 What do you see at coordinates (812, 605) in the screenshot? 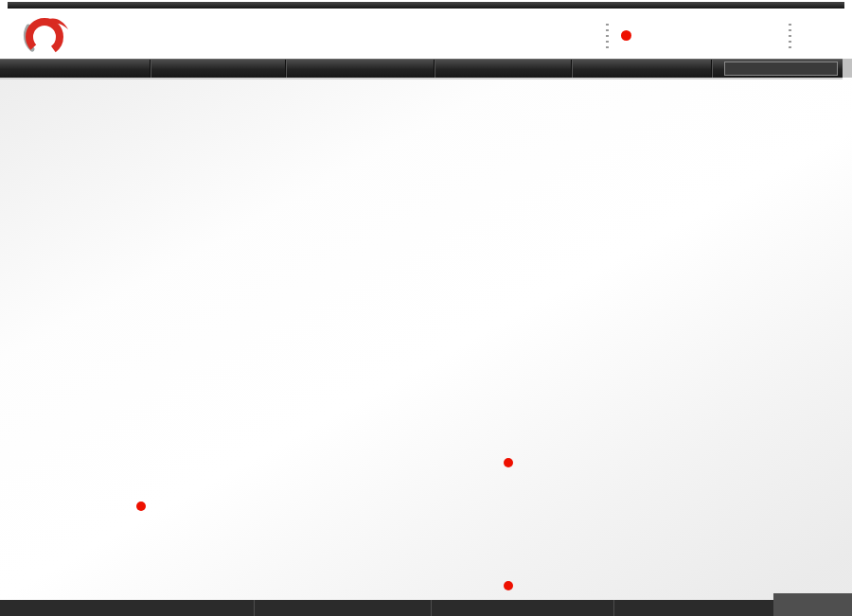
I see `footer-end-cap` at bounding box center [812, 605].